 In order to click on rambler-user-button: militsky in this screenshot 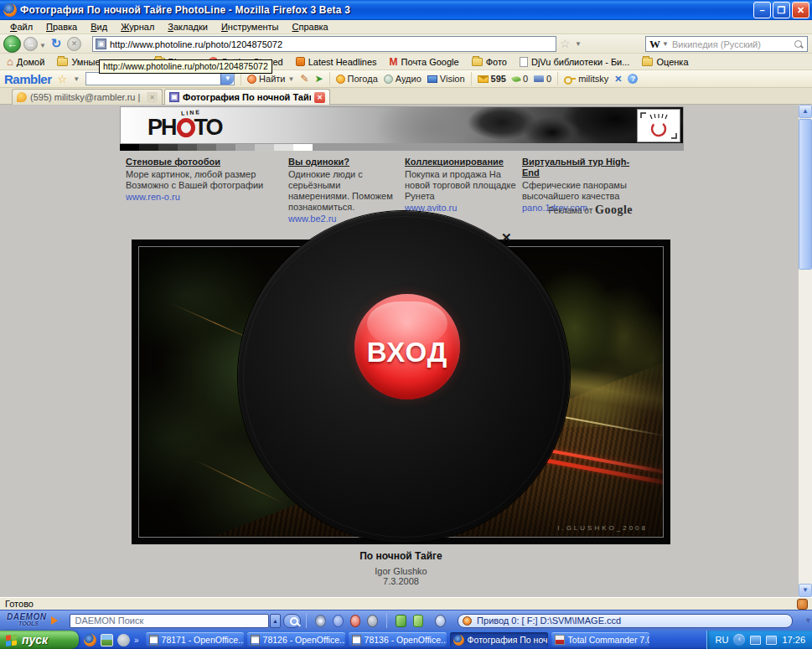, I will do `click(587, 79)`.